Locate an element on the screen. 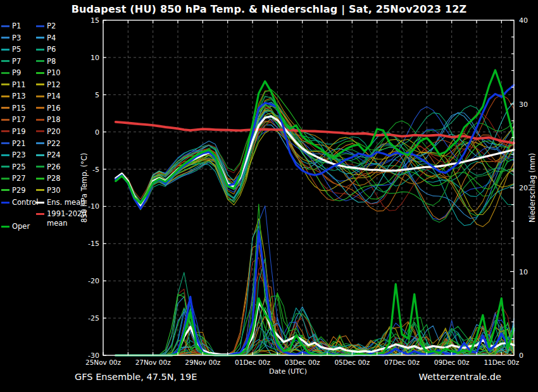 This screenshot has height=392, width=538. y-left-tick-label: -10 is located at coordinates (94, 206).